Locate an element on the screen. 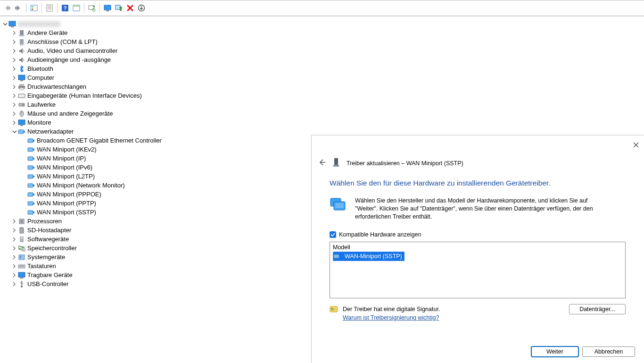  tree-category-item: Monitore is located at coordinates (322, 123).